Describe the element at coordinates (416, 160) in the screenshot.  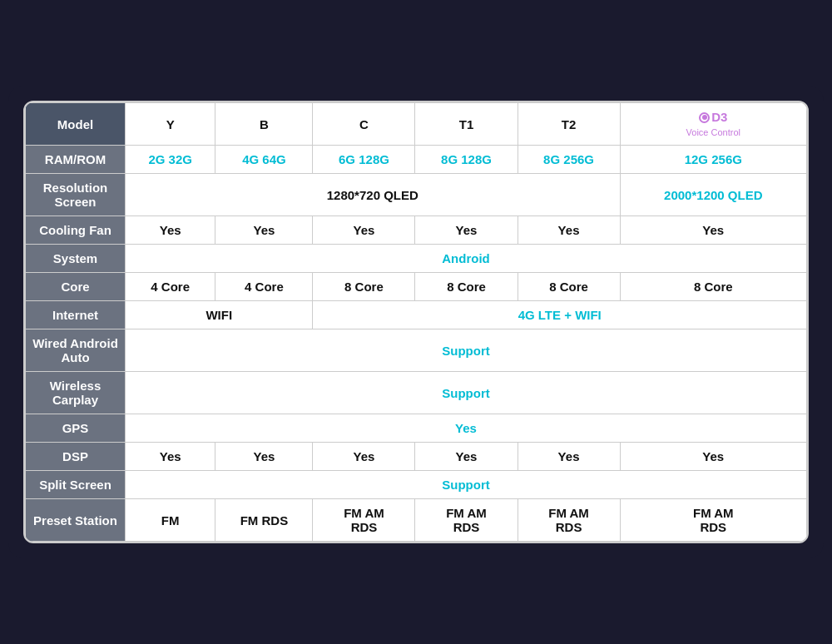
I see `table-row: RAM/ROM2G 32G4G 64G6G 128G8G 128G8G 256G…` at that location.